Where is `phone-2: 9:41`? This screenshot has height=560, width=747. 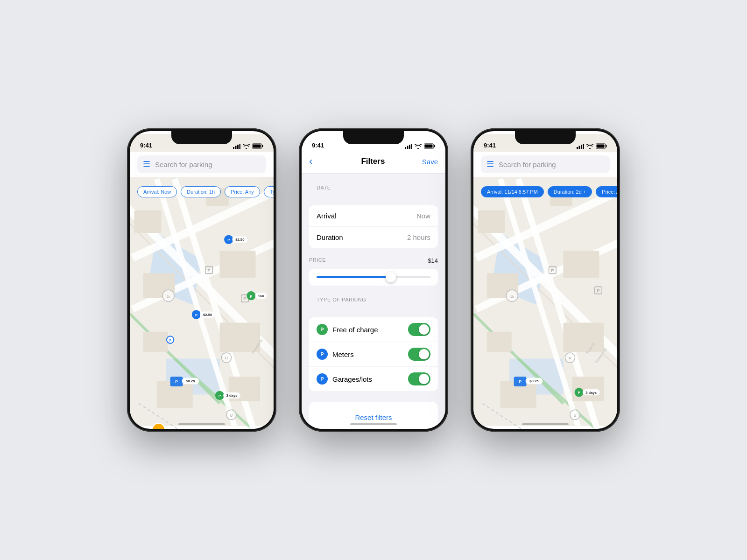 phone-2: 9:41 is located at coordinates (374, 280).